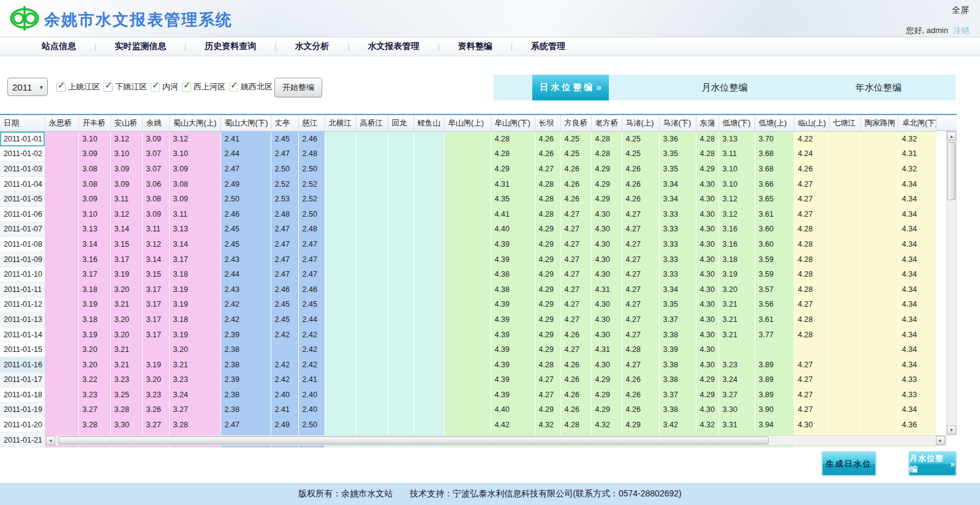  Describe the element at coordinates (961, 31) in the screenshot. I see `logout-link: 注销` at that location.